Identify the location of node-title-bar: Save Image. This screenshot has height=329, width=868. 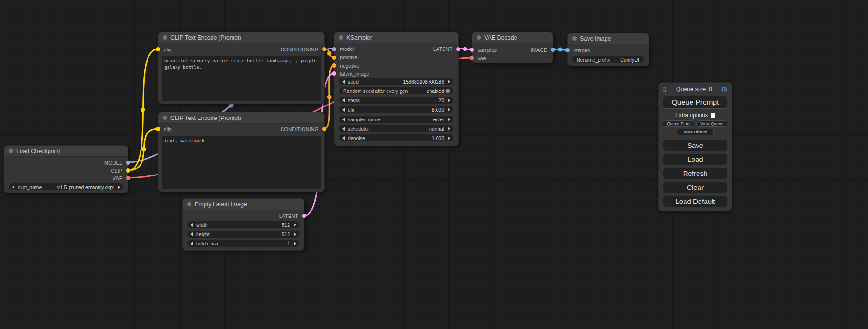
(608, 39).